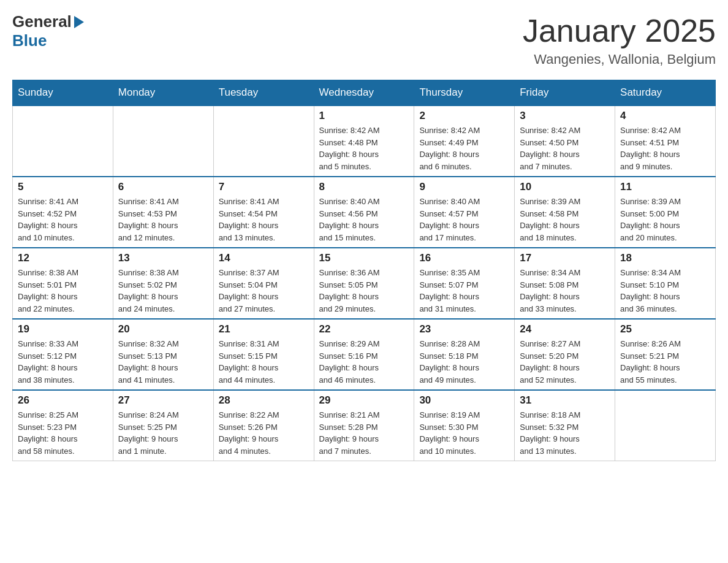  I want to click on logo-general-text: General, so click(42, 22).